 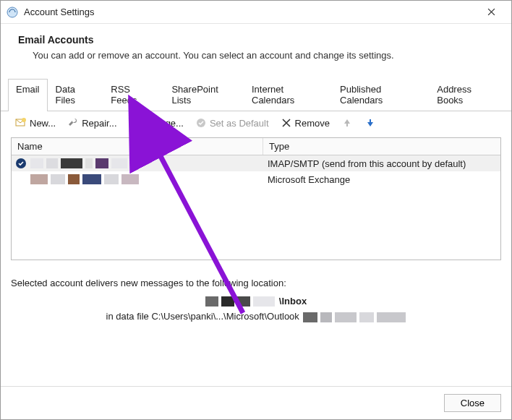 What do you see at coordinates (347, 123) in the screenshot?
I see `arrow-up-icon` at bounding box center [347, 123].